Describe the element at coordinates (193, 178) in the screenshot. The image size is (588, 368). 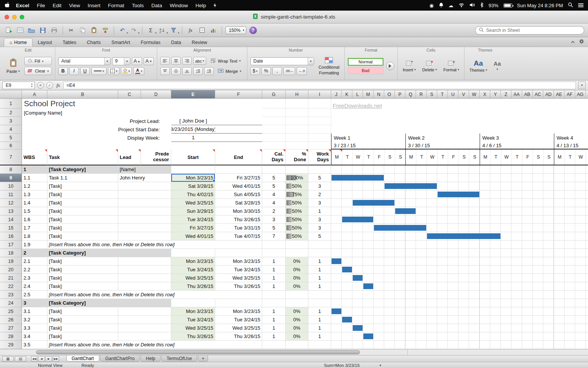
I see `start-date-cell: Mon 3/23/15` at that location.